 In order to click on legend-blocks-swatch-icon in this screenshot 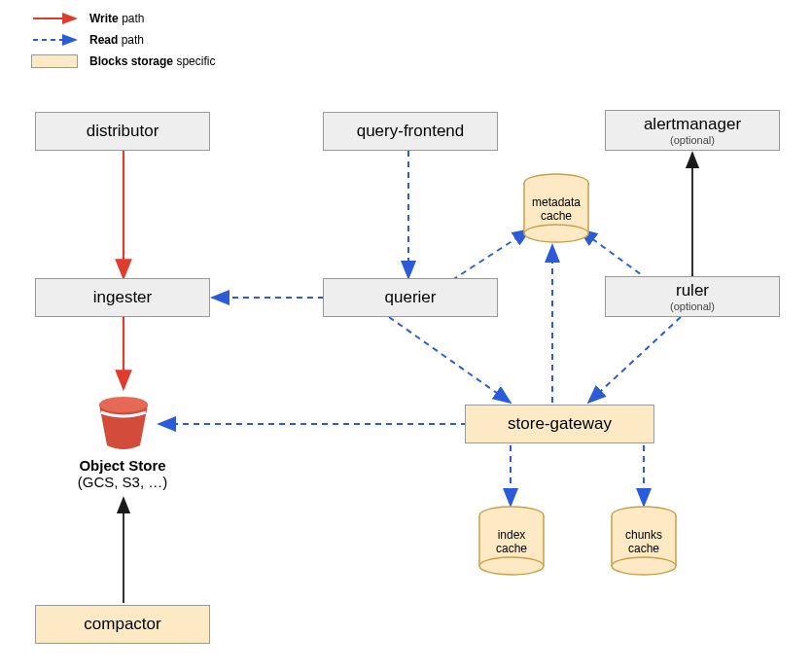, I will do `click(54, 61)`.